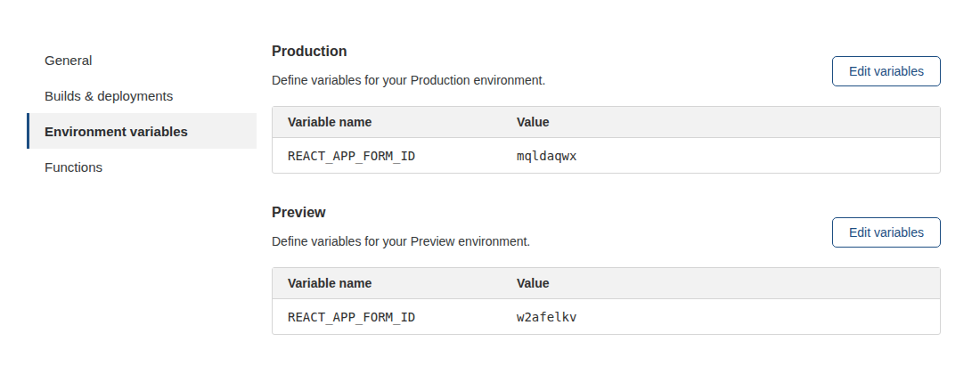 This screenshot has width=980, height=374. I want to click on variable-value-cell: w2afelkv, so click(721, 317).